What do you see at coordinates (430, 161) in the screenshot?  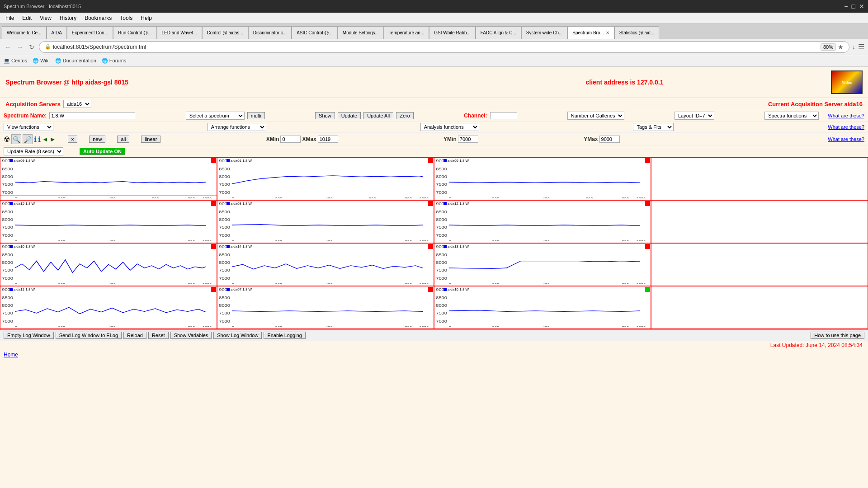 I see `chart-marker-aida01` at bounding box center [430, 161].